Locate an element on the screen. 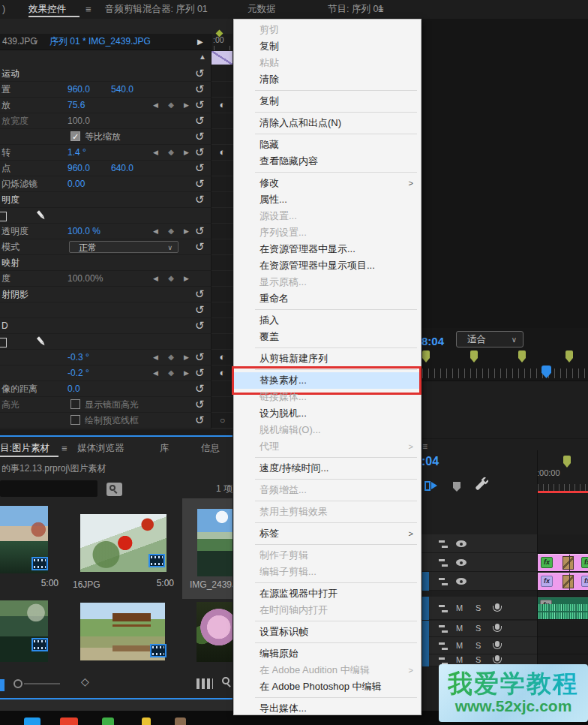  program-panel-menu-icon: ≡ is located at coordinates (381, 9).